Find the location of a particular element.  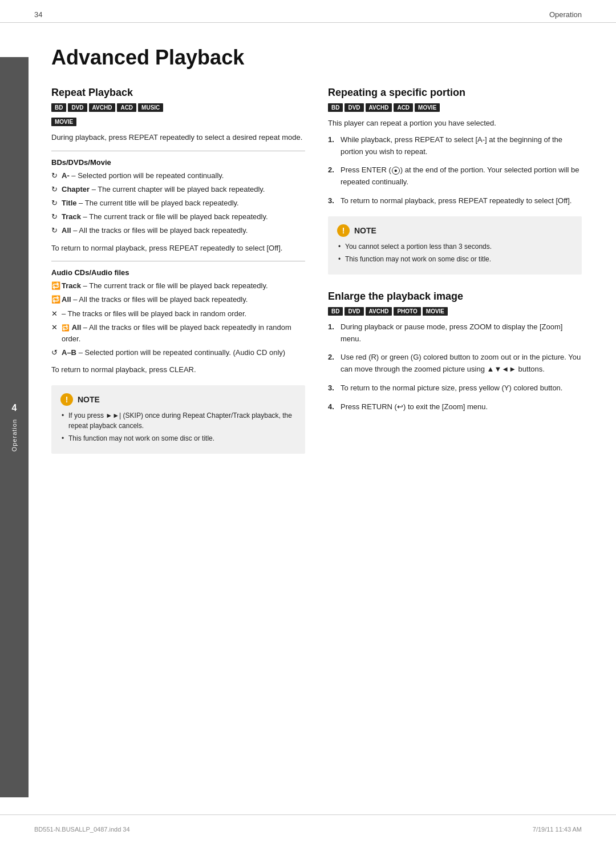

sidebar-label: Operation is located at coordinates (14, 435).